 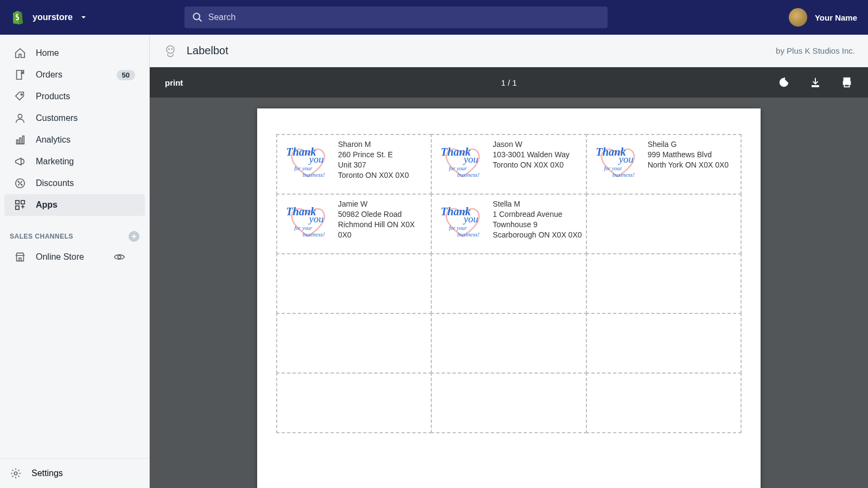 What do you see at coordinates (75, 162) in the screenshot?
I see `sidebar-item-marketing: Marketing` at bounding box center [75, 162].